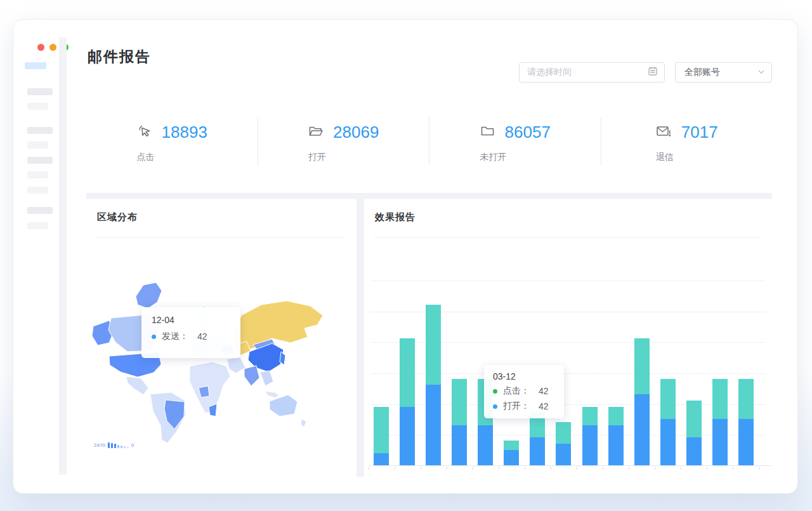  What do you see at coordinates (41, 47) in the screenshot?
I see `close-button` at bounding box center [41, 47].